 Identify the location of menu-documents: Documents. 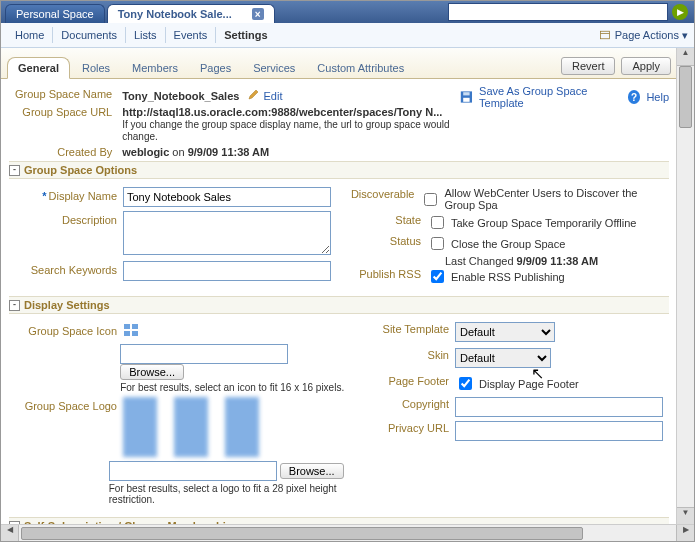
(89, 35).